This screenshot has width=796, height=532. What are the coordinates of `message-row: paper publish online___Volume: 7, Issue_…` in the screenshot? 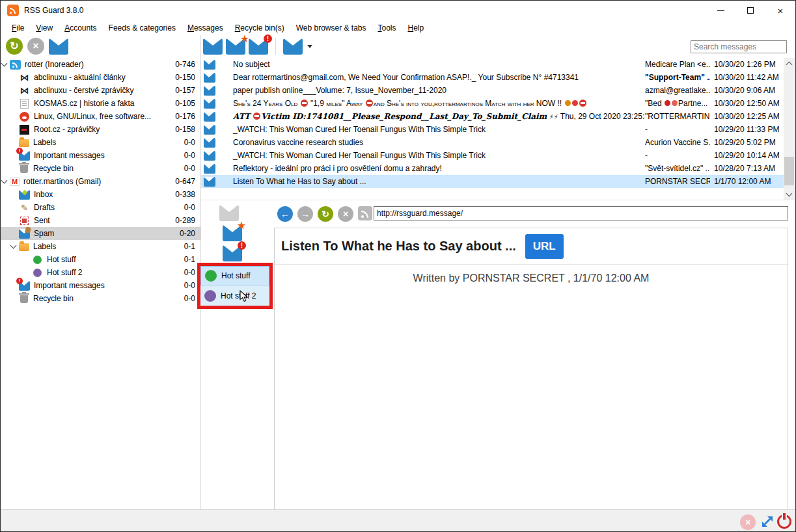 It's located at (498, 90).